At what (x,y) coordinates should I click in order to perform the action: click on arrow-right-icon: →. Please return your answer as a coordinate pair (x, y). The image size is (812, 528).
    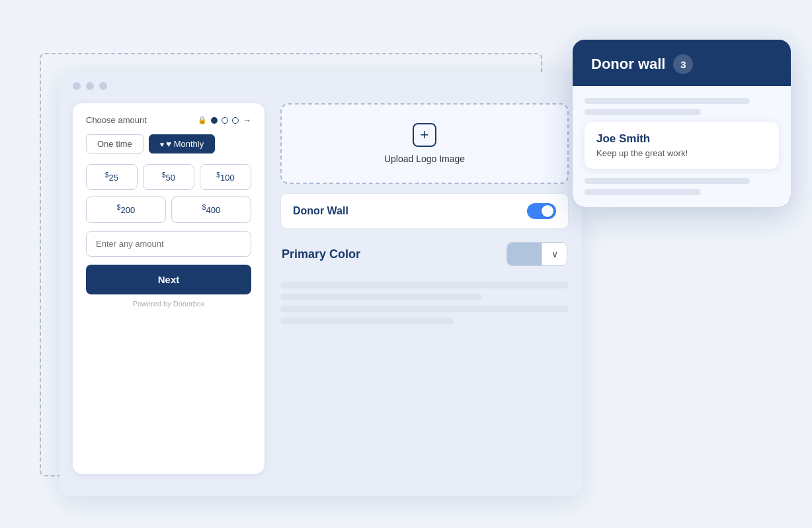
    Looking at the image, I should click on (247, 120).